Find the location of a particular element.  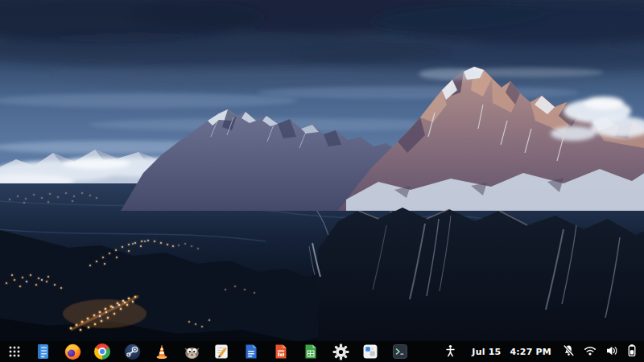

app-libreoffice-writer is located at coordinates (251, 352).